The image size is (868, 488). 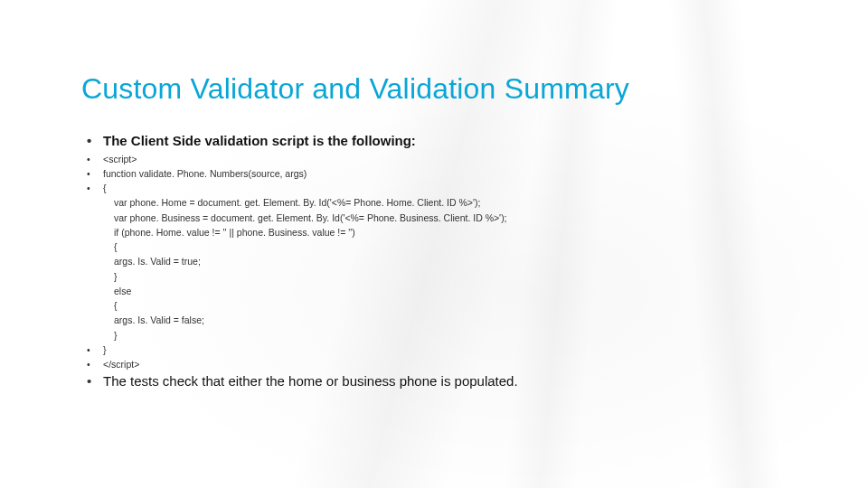 I want to click on code-open-brace-text: {, so click(x=105, y=188).